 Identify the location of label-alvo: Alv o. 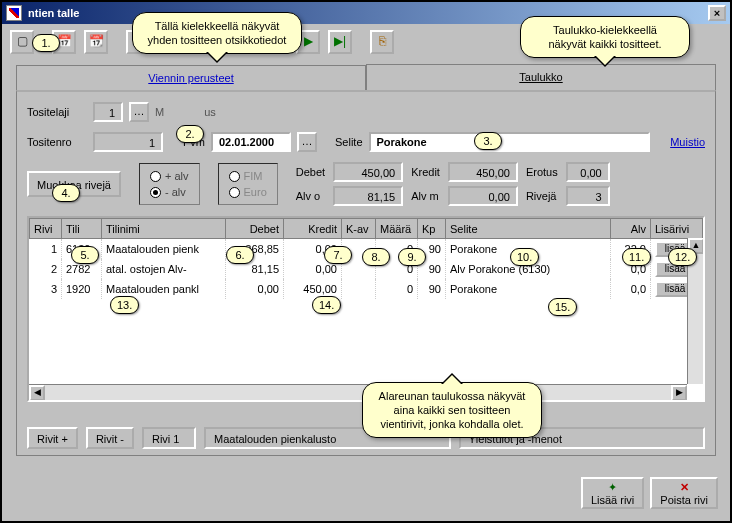
(310, 196).